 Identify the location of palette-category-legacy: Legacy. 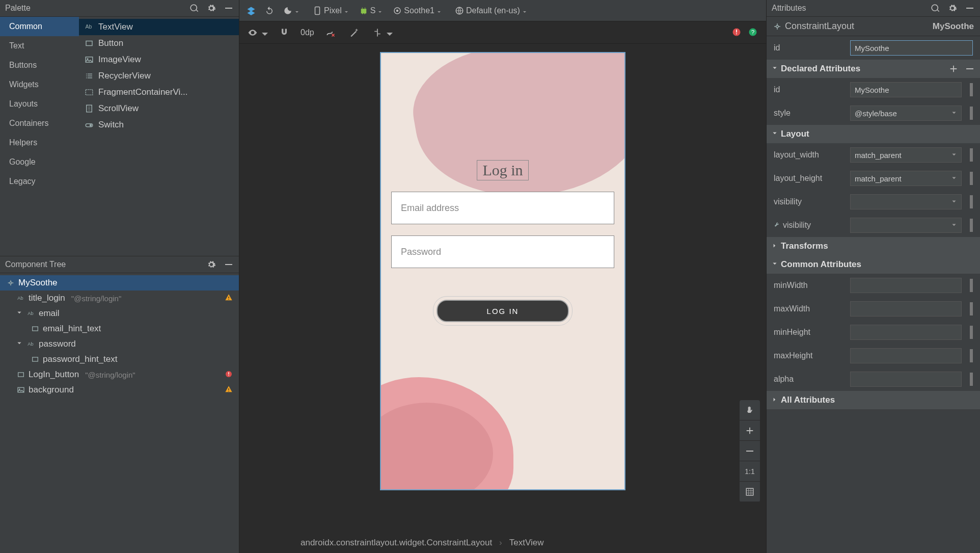
(40, 181).